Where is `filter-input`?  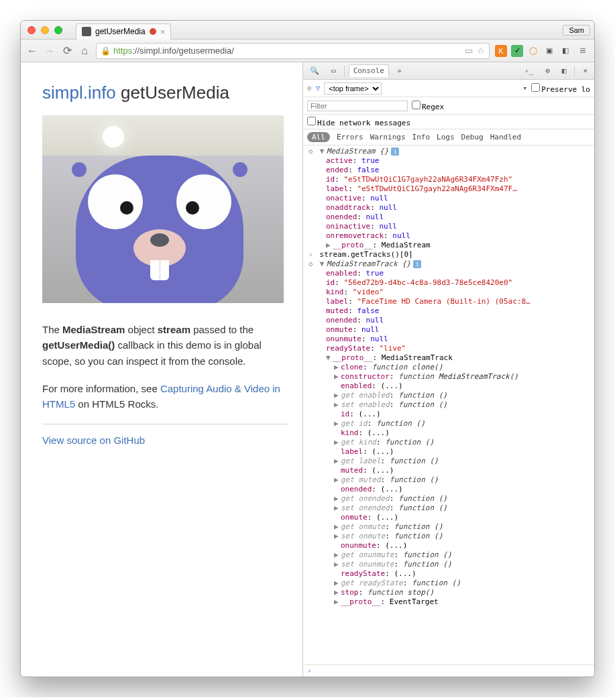 filter-input is located at coordinates (357, 106).